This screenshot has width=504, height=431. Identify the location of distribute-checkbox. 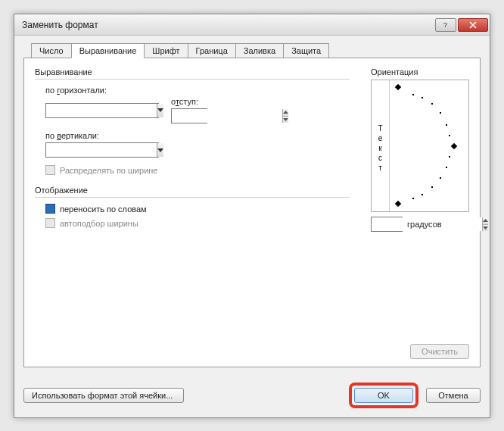
(50, 170).